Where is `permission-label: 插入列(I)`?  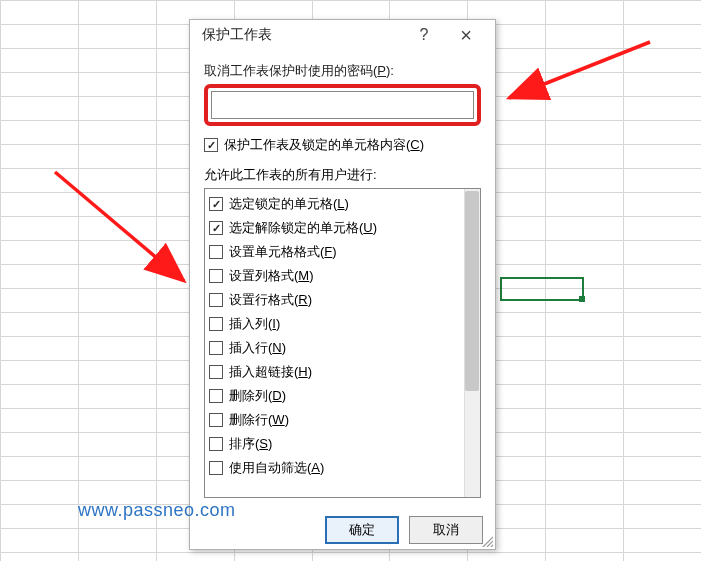 permission-label: 插入列(I) is located at coordinates (254, 324).